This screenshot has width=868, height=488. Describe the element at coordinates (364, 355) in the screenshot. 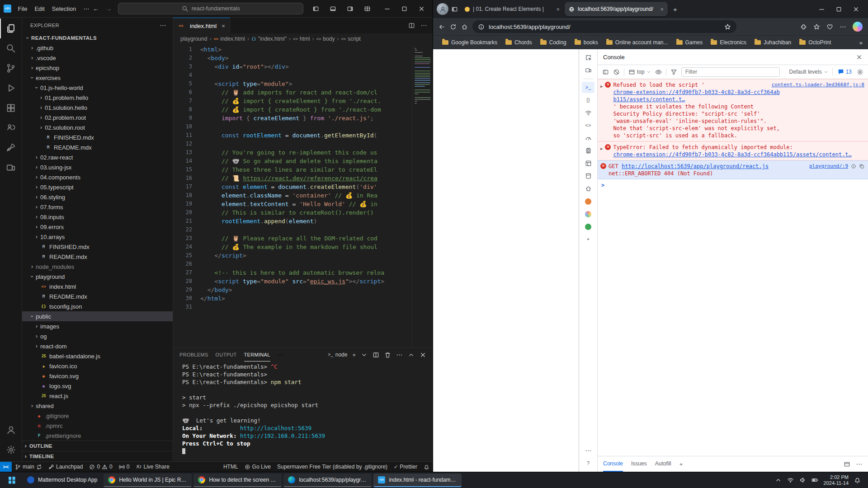

I see `terminal-dropdown-icon` at that location.